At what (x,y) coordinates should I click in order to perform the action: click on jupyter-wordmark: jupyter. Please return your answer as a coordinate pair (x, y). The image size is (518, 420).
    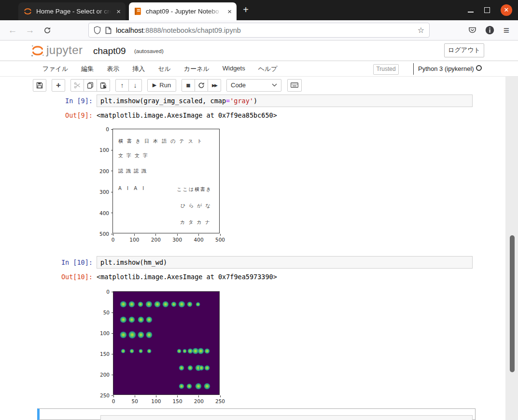
    Looking at the image, I should click on (65, 50).